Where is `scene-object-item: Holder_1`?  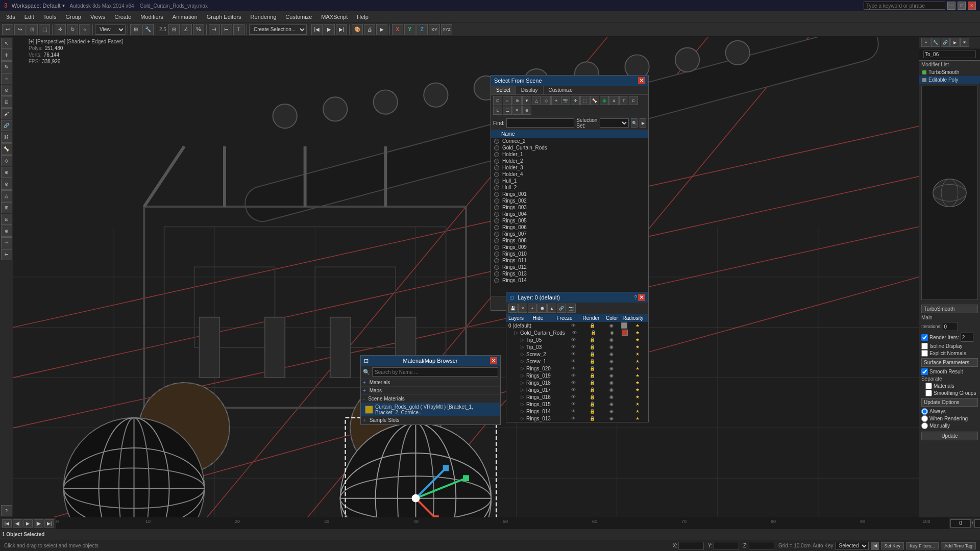
scene-object-item: Holder_1 is located at coordinates (570, 154).